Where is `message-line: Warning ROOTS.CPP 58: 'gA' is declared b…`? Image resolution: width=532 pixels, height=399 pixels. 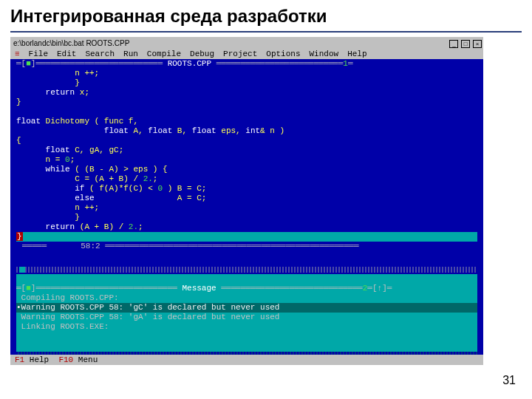 message-line: Warning ROOTS.CPP 58: 'gA' is declared b… is located at coordinates (148, 317).